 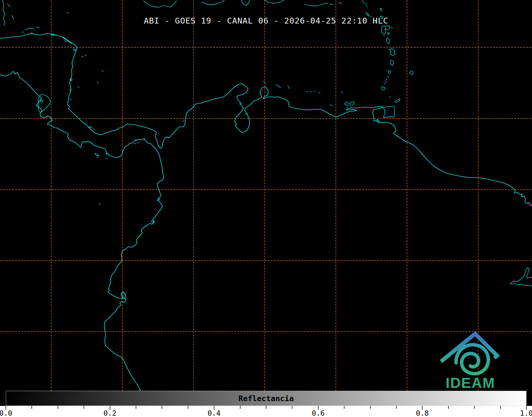 I want to click on ideam-logo-text: IDEAM, so click(x=470, y=383).